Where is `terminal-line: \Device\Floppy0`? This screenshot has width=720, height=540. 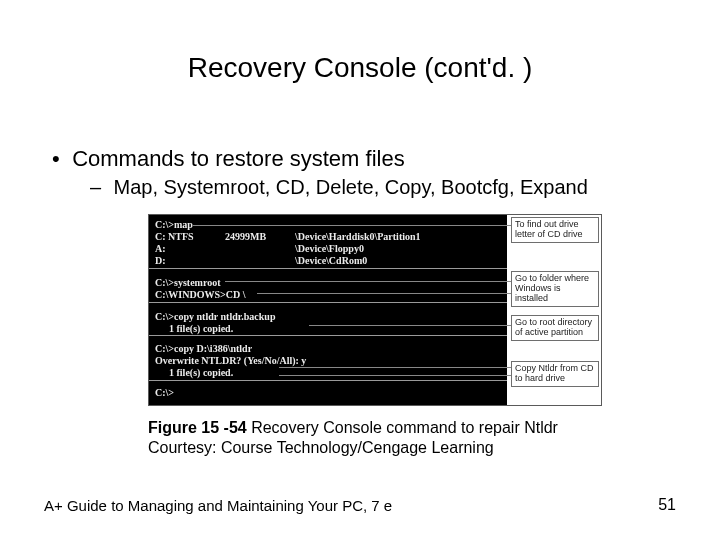 terminal-line: \Device\Floppy0 is located at coordinates (330, 248).